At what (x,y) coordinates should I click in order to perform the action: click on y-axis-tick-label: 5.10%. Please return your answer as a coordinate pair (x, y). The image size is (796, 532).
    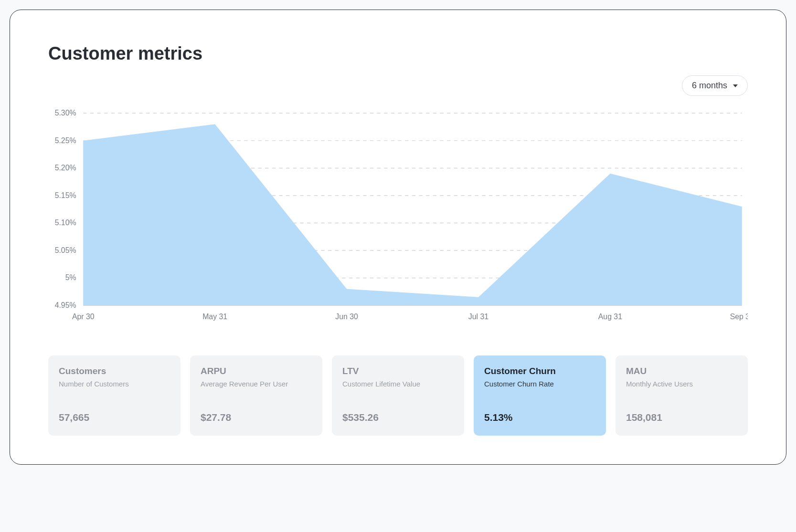
    Looking at the image, I should click on (66, 222).